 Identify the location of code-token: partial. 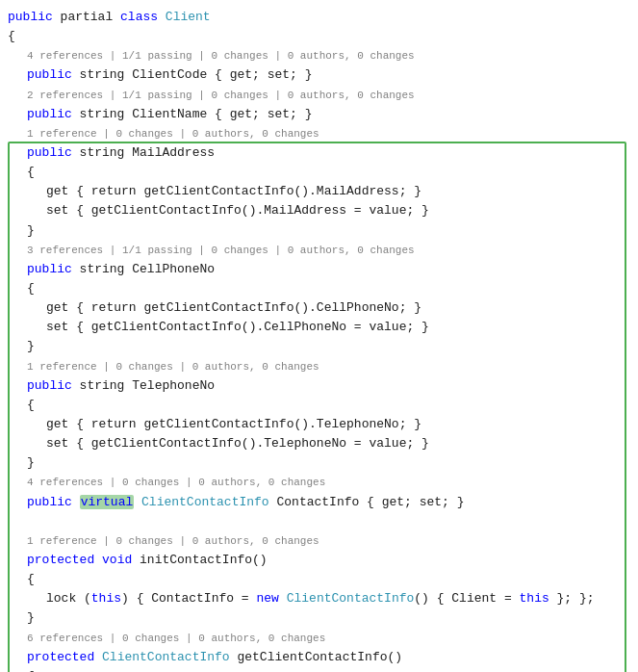
(87, 17).